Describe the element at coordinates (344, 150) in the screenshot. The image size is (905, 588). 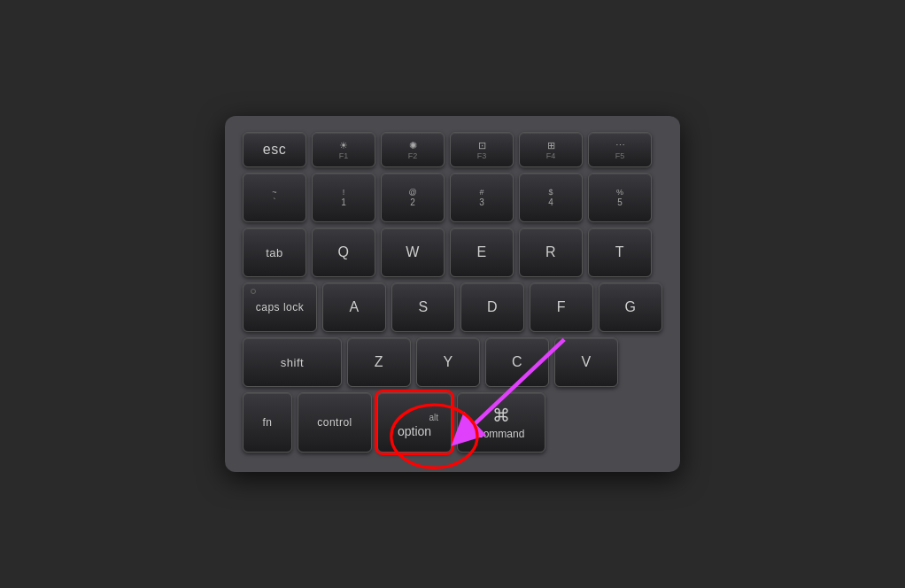
I see `f1-key: ☀ F1` at that location.